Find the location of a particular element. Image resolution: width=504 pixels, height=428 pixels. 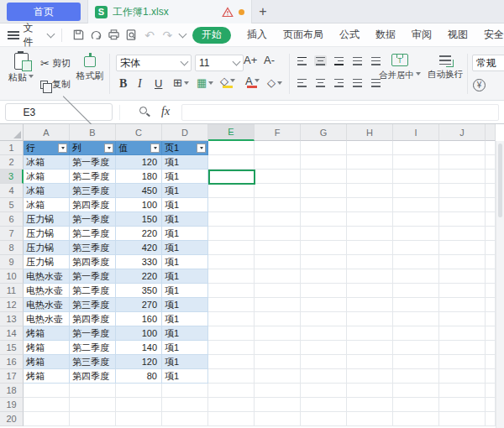

tab-review: 审阅 is located at coordinates (422, 35).